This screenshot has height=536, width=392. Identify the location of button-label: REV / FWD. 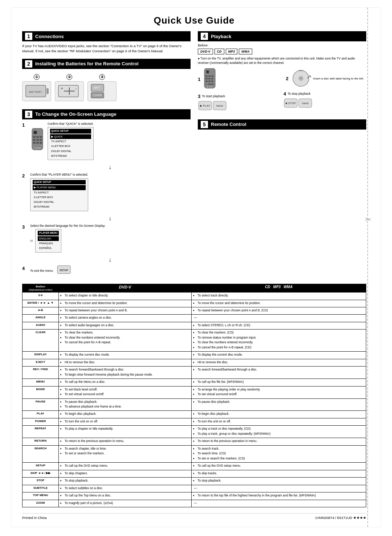
(41, 369).